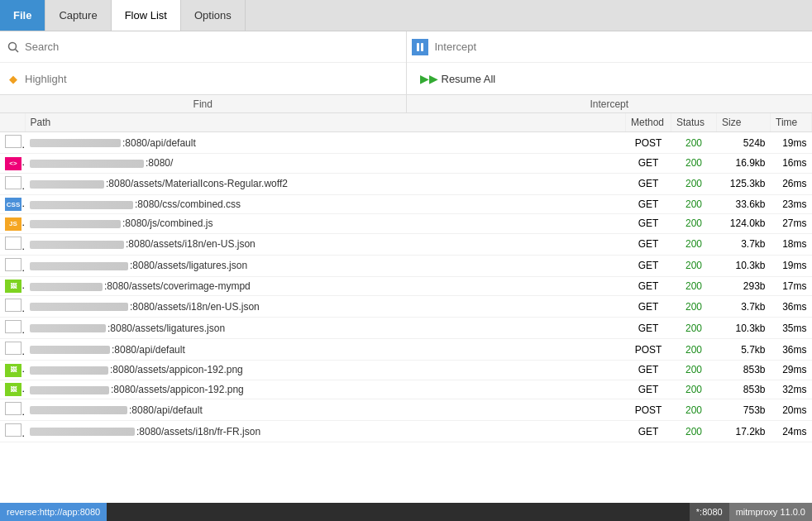 This screenshot has width=812, height=521. Describe the element at coordinates (406, 286) in the screenshot. I see `table-row: 🖼:8080/assets/coverimage-mympdGET200293b…` at that location.